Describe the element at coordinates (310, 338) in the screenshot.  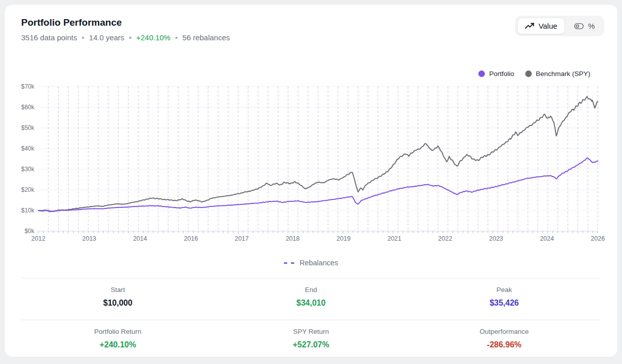
I see `stat-spy-return: SPY Return +527.07%` at that location.